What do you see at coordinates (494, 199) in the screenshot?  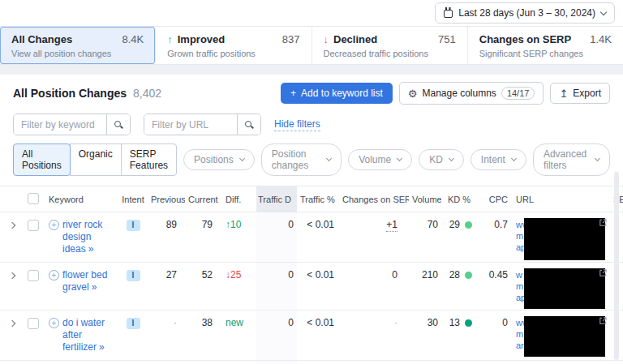 I see `header-cpc: CPC` at bounding box center [494, 199].